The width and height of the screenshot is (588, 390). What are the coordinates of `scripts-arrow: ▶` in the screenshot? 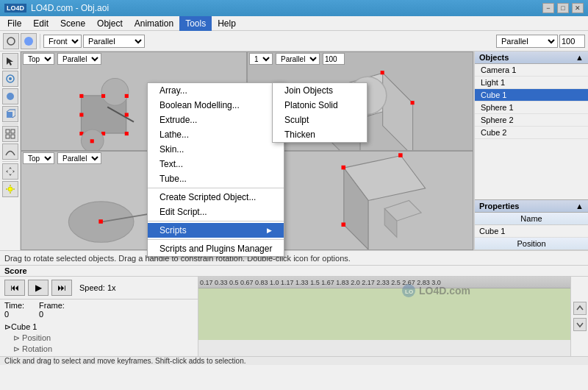 It's located at (269, 230).